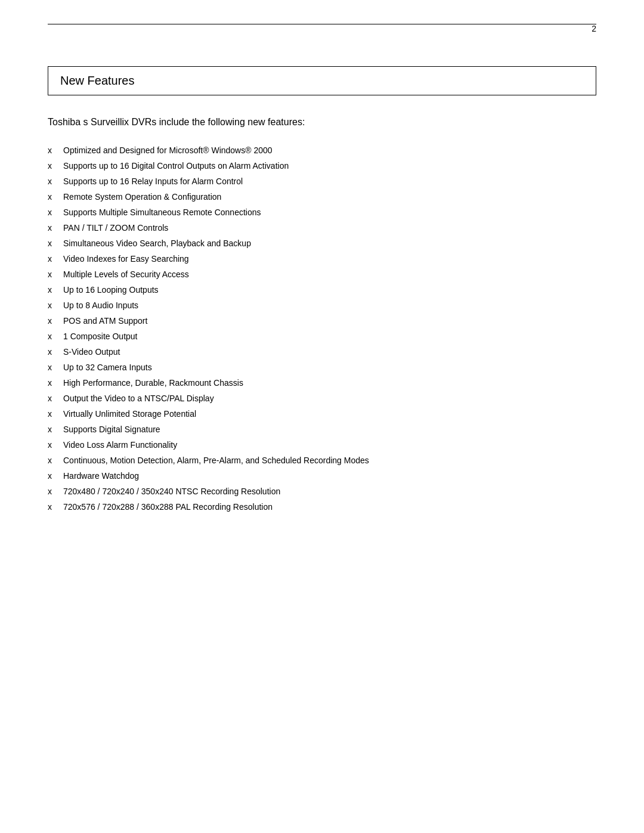 The image size is (644, 833). Describe the element at coordinates (330, 150) in the screenshot. I see `feature-text: Optimized and Designed for Microsoft® Wi…` at that location.